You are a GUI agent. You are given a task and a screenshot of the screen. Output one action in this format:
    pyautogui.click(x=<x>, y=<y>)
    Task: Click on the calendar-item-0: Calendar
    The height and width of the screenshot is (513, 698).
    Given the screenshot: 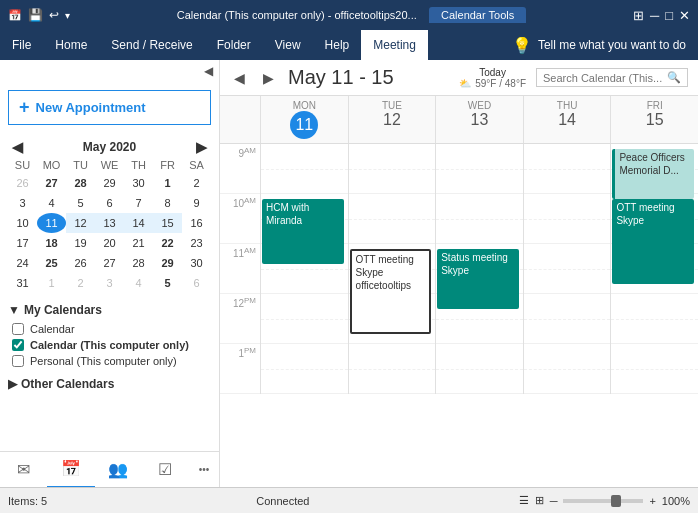 What is the action you would take?
    pyautogui.click(x=110, y=329)
    